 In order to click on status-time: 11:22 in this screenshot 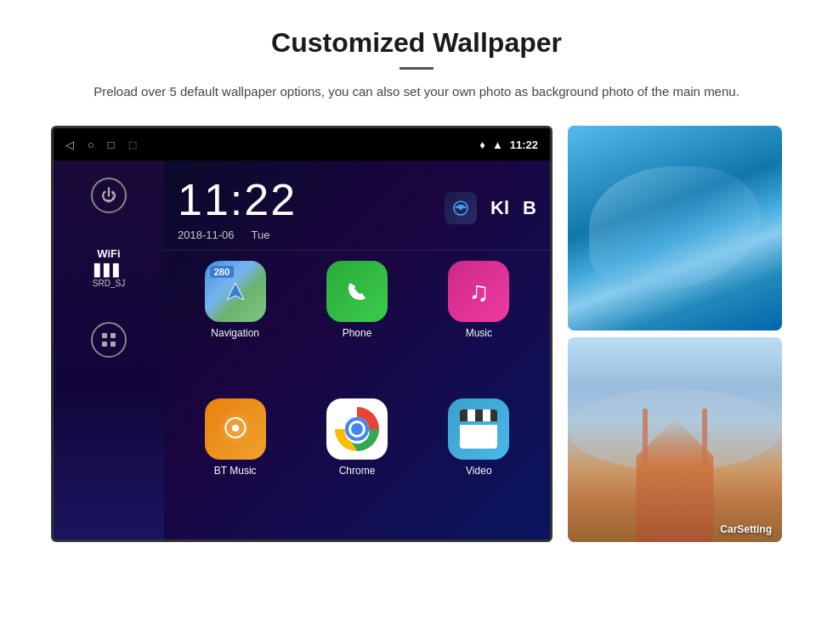, I will do `click(524, 144)`.